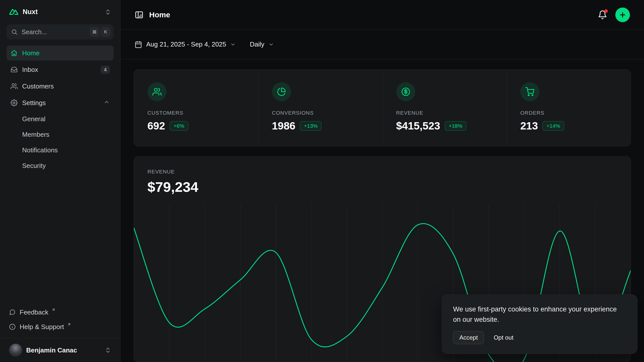 The height and width of the screenshot is (362, 644). Describe the element at coordinates (14, 103) in the screenshot. I see `gear-icon` at that location.